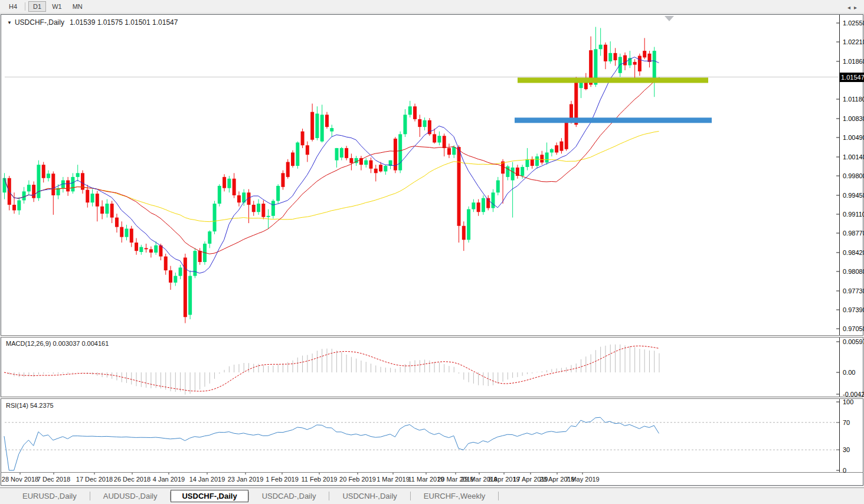 The width and height of the screenshot is (864, 504). I want to click on price-axis-label: 0.97050, so click(853, 329).